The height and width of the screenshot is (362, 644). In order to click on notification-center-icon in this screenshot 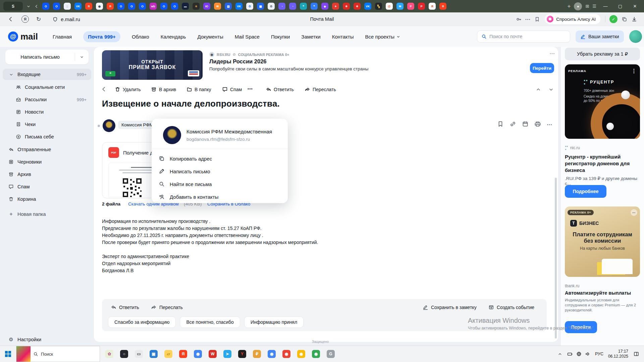, I will do `click(637, 354)`.